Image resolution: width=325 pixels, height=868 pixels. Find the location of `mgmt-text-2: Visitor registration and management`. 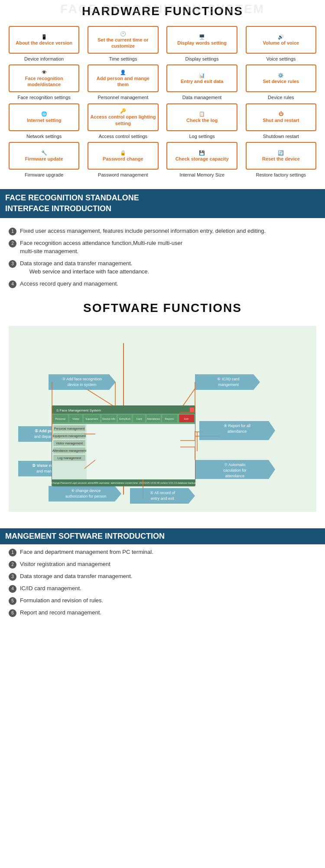

mgmt-text-2: Visitor registration and management is located at coordinates (65, 564).